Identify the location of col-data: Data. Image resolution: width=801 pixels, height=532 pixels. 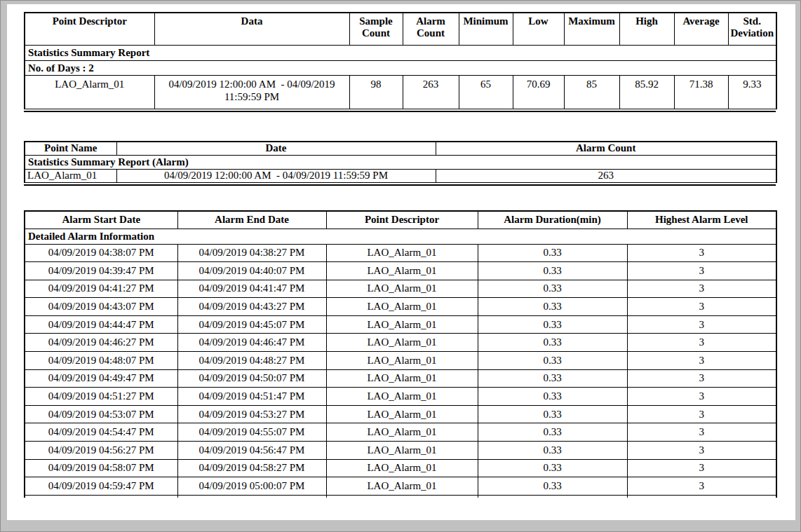
(252, 29).